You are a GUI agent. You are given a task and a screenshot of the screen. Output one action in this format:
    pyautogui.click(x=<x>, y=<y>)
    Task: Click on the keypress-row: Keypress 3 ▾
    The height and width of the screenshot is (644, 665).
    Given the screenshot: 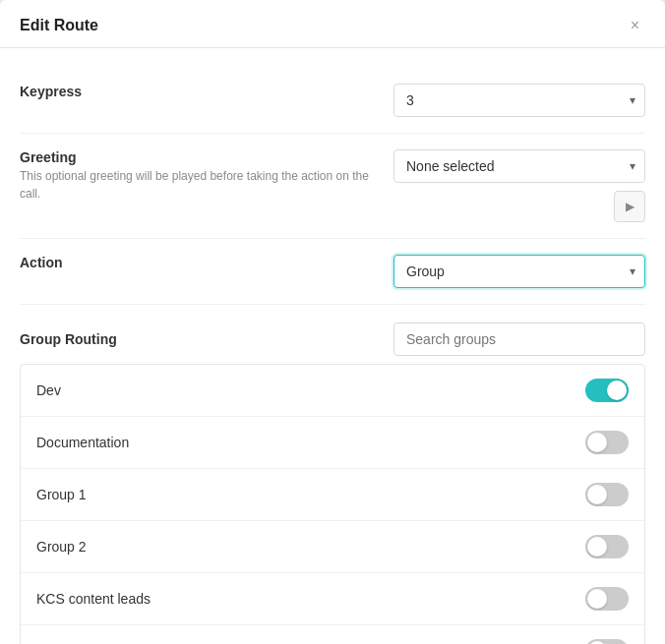 What is the action you would take?
    pyautogui.click(x=332, y=100)
    